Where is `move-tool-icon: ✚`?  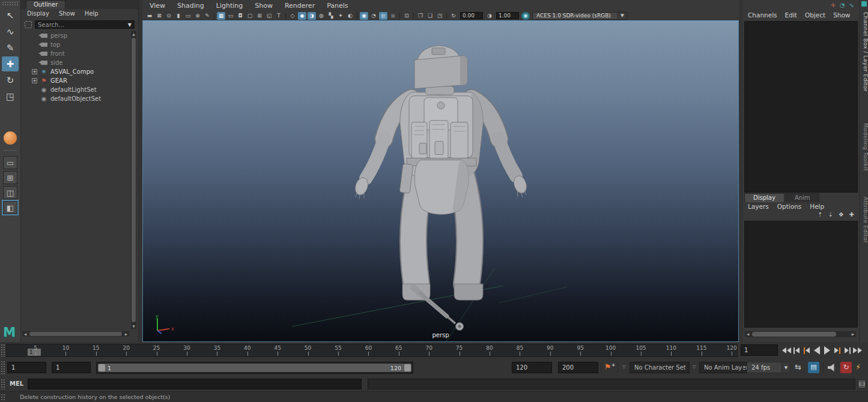
move-tool-icon: ✚ is located at coordinates (10, 64).